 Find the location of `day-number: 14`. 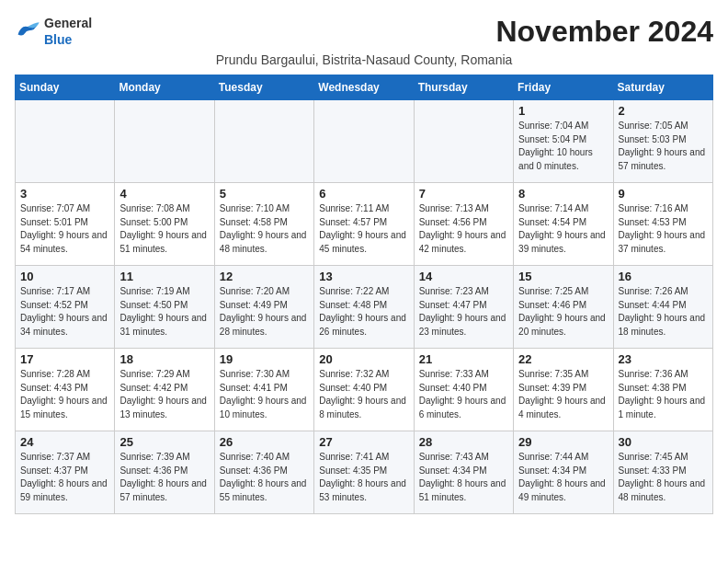

day-number: 14 is located at coordinates (463, 276).